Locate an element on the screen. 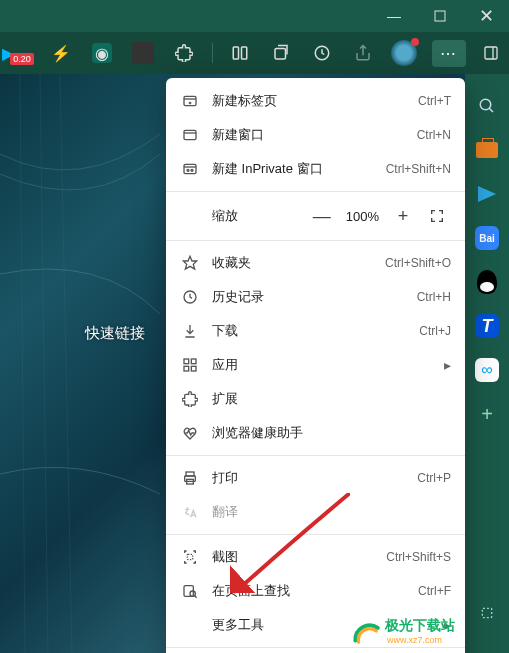 The image size is (509, 653). share-icon is located at coordinates (364, 53).